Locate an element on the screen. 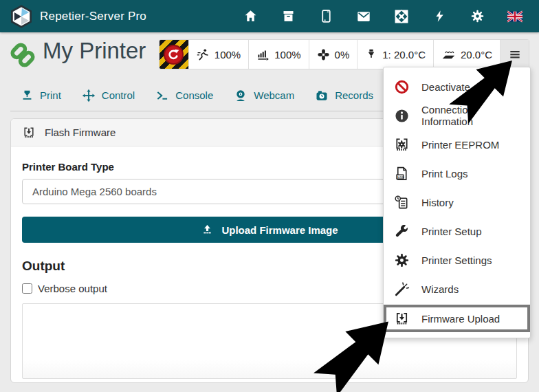 This screenshot has height=392, width=539. extruder-value: 1: 20.0°C is located at coordinates (404, 55).